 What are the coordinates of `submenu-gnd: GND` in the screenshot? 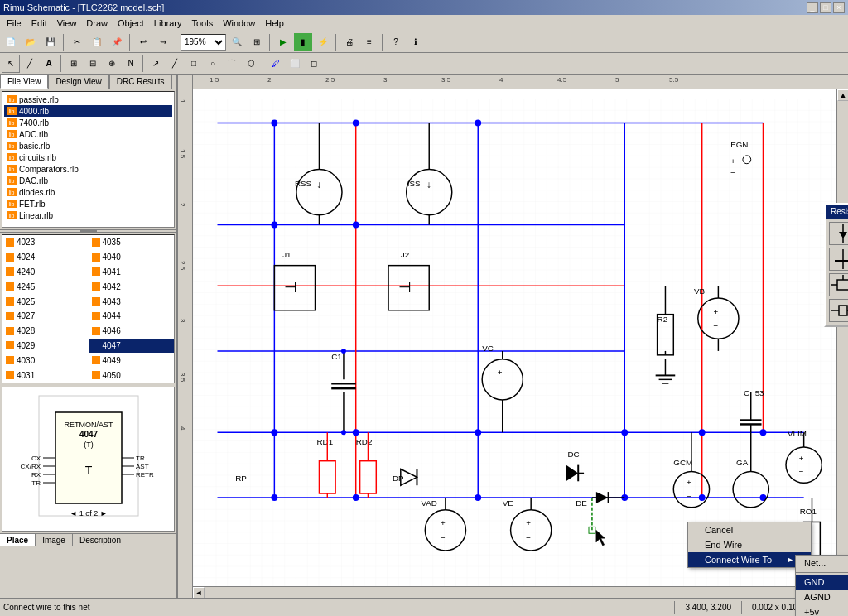 It's located at (822, 582).